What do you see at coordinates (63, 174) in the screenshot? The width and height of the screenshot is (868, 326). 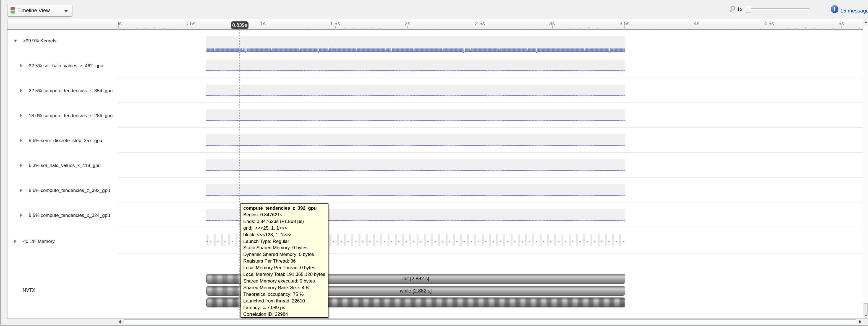 I see `sidebar` at bounding box center [63, 174].